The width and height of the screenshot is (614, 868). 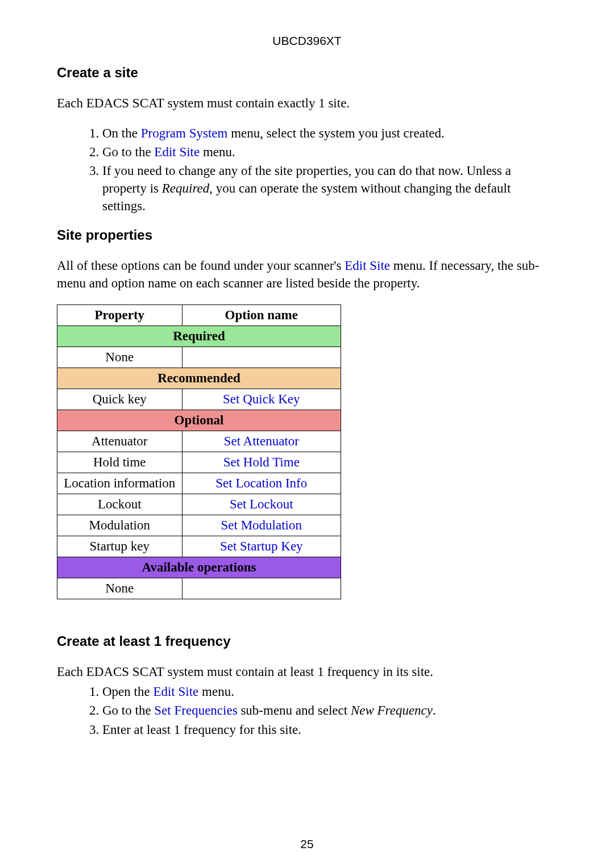 What do you see at coordinates (262, 400) in the screenshot?
I see `cell-option: Set Quick Key` at bounding box center [262, 400].